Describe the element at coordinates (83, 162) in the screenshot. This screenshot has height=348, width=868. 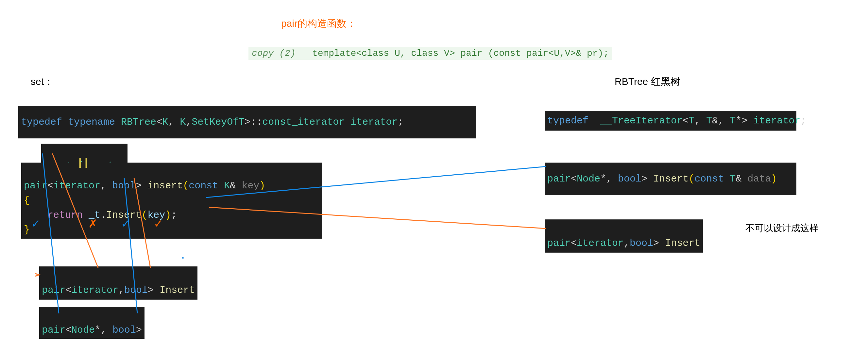
I see `yellow-bars-annot: | |` at that location.